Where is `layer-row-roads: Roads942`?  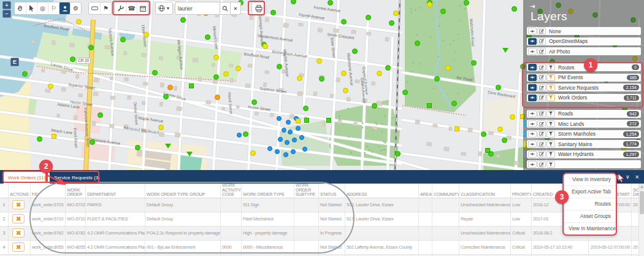
layer-row-roads: Roads942 is located at coordinates (584, 114).